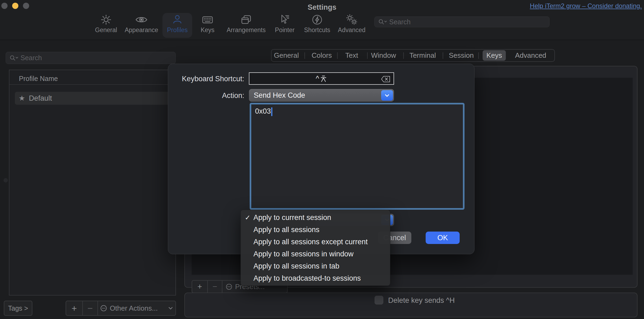 Image resolution: width=644 pixels, height=319 pixels. I want to click on tab-session: Session, so click(462, 56).